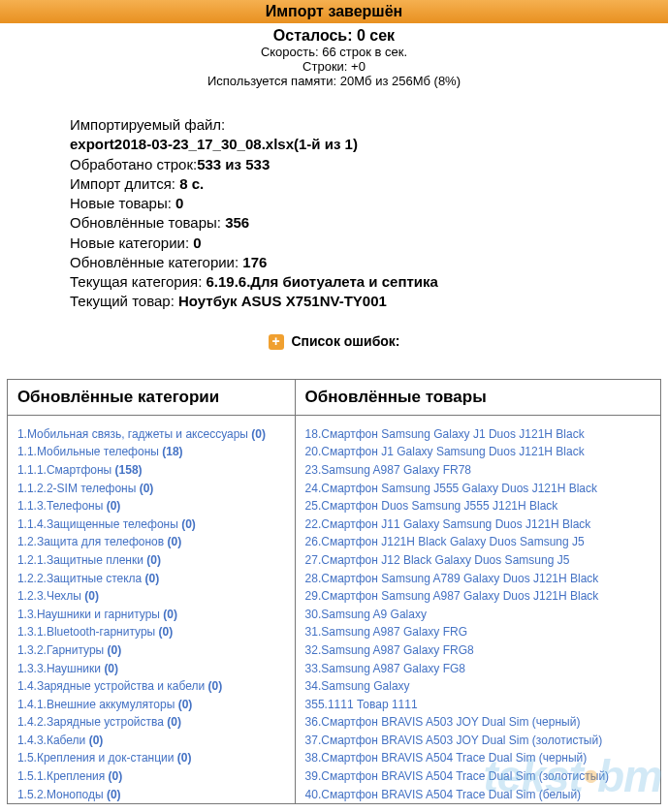  I want to click on plus-icon: +, so click(276, 342).